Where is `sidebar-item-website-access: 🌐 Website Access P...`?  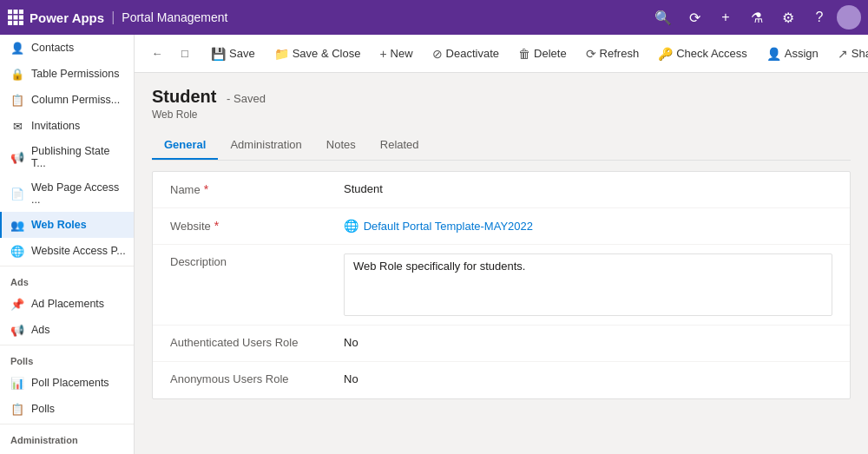
sidebar-item-website-access: 🌐 Website Access P... is located at coordinates (67, 251).